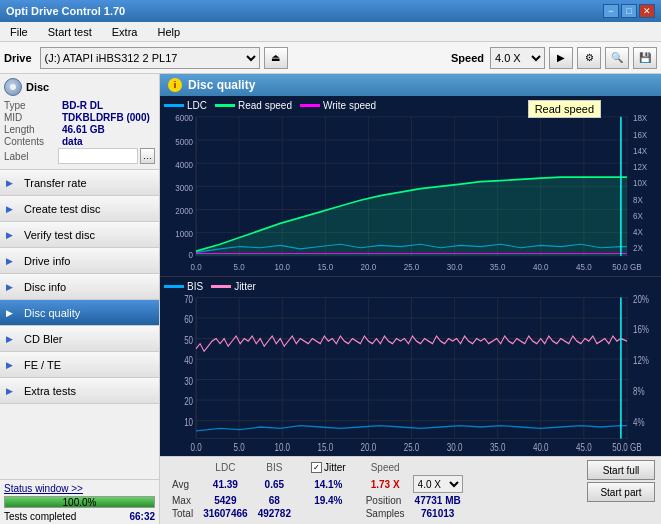 This screenshot has height=524, width=661. I want to click on ldc-avg: 41.39, so click(226, 484).